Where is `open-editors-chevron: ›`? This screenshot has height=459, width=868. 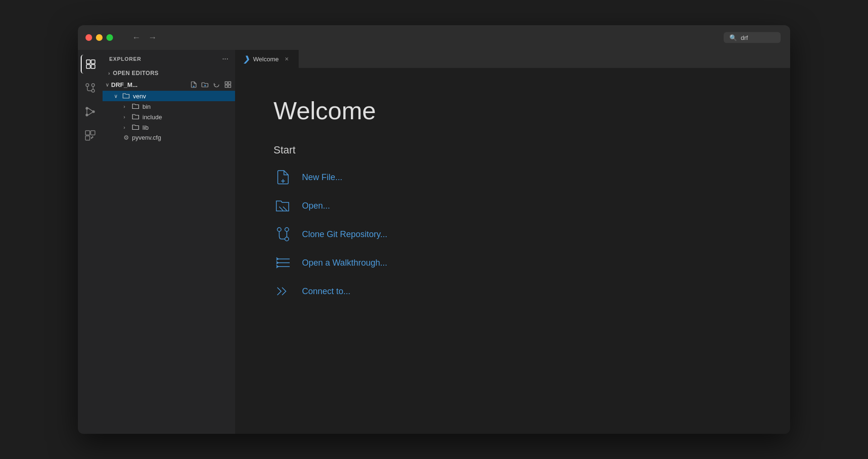
open-editors-chevron: › is located at coordinates (109, 73).